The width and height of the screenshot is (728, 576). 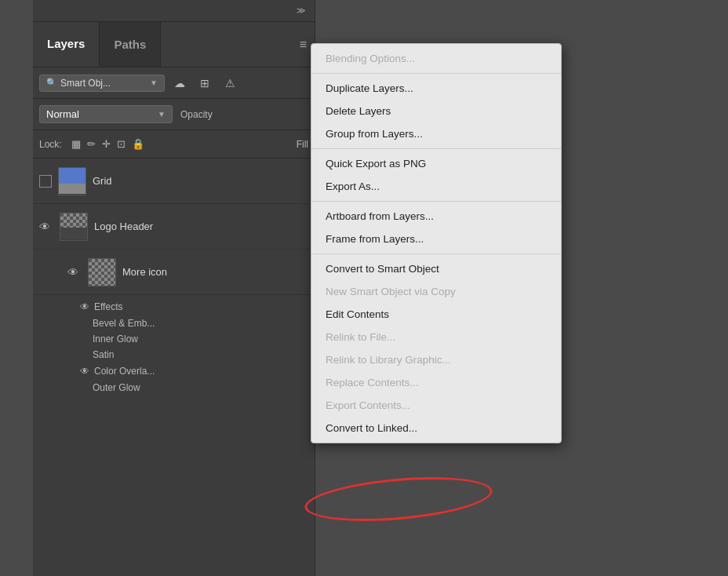 What do you see at coordinates (124, 371) in the screenshot?
I see `effect-color-overlay: Color Overla...` at bounding box center [124, 371].